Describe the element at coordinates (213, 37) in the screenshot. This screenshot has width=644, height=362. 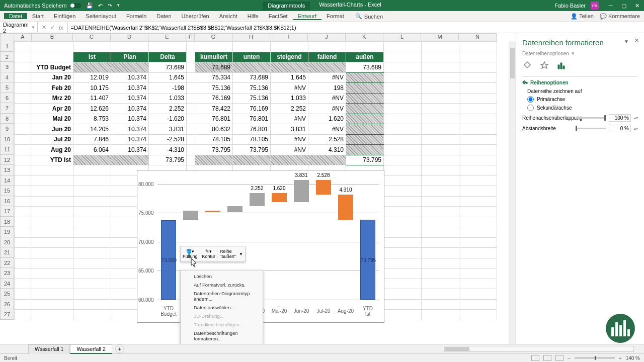
I see `col-header: G` at that location.